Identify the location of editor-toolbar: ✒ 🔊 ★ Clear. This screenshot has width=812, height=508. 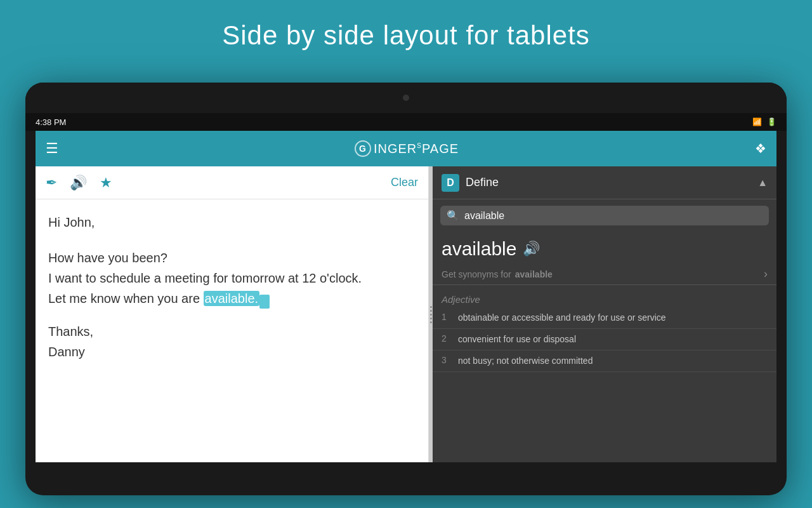
(232, 183).